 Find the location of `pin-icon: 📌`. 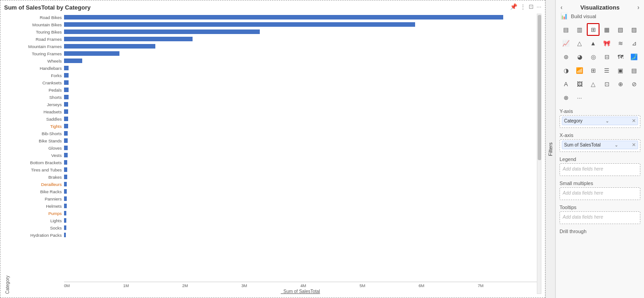

pin-icon: 📌 is located at coordinates (514, 6).